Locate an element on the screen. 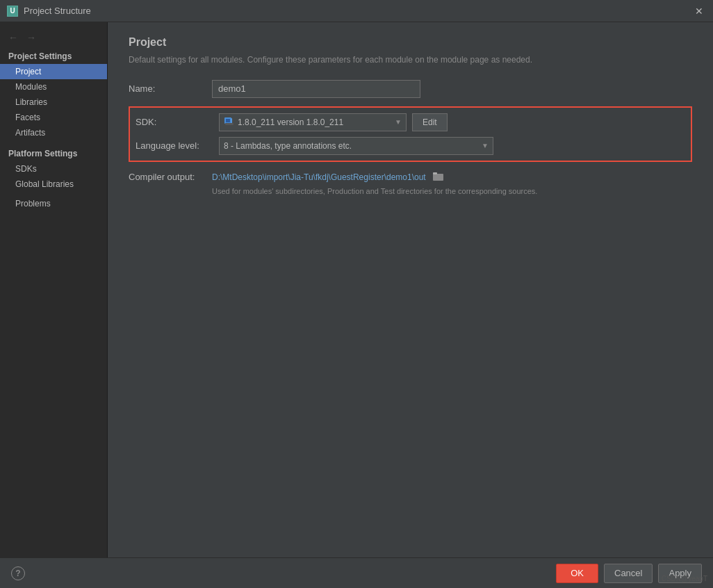 The height and width of the screenshot is (588, 713). compiler-output-label: Compiler output: is located at coordinates (170, 177).